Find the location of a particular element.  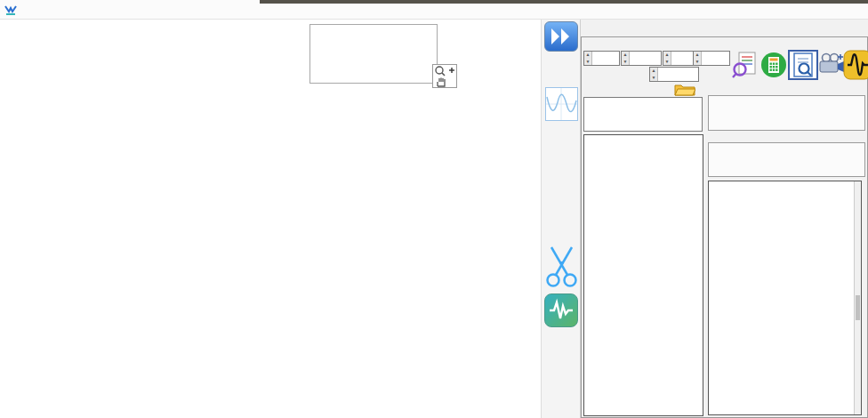

zoom-in-icon is located at coordinates (445, 71).